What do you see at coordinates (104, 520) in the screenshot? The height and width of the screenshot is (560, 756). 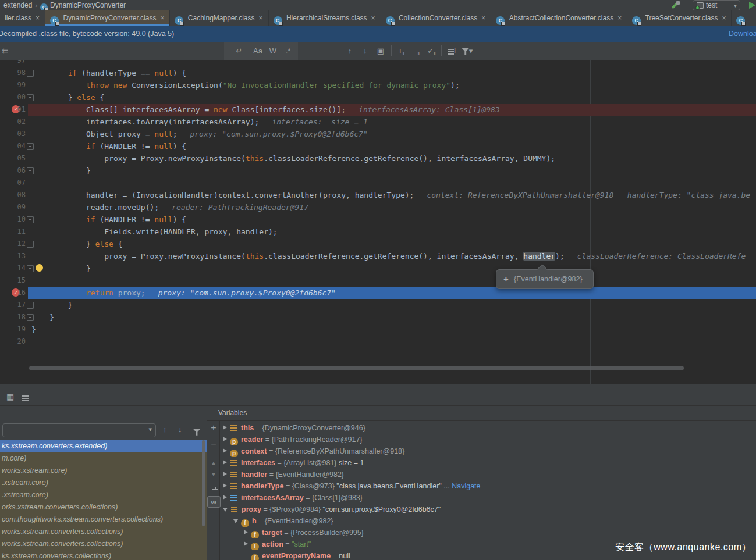 I see `stack-frame-item: com.thoughtworks.xstream.converters.coll…` at bounding box center [104, 520].